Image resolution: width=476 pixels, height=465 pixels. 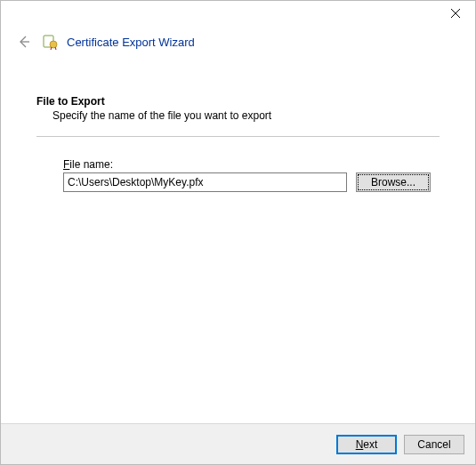 I want to click on titlebar, so click(x=238, y=14).